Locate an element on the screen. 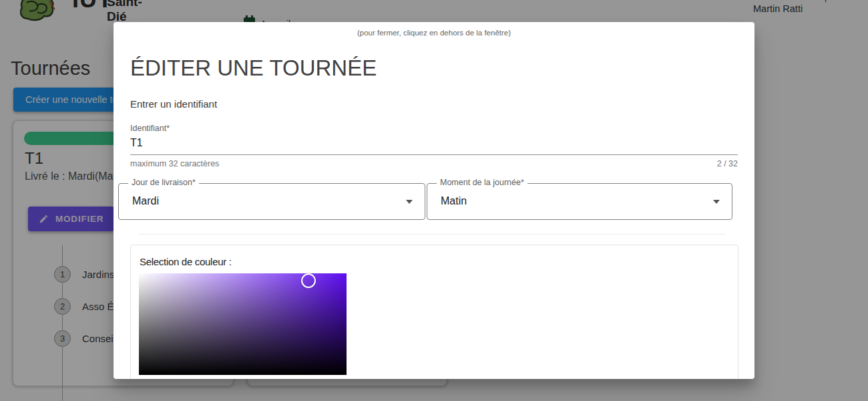 The image size is (868, 401). identifier-helper-text: maximum 32 caractères is located at coordinates (175, 164).